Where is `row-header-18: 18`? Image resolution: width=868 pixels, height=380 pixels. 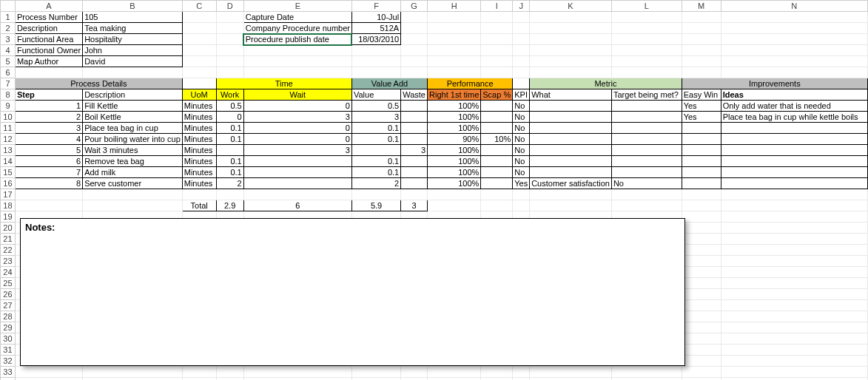 row-header-18: 18 is located at coordinates (8, 206).